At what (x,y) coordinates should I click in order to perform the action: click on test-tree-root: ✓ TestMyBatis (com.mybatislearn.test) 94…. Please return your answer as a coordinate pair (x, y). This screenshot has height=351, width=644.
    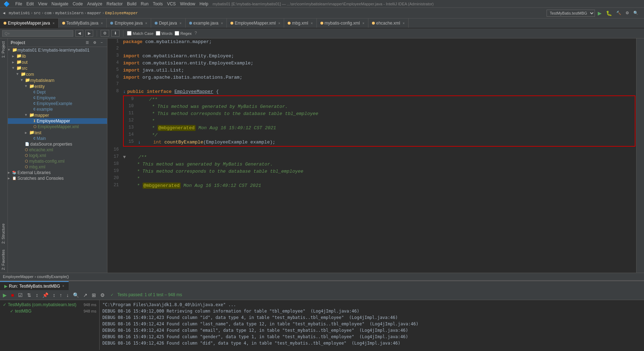
    Looking at the image, I should click on (50, 305).